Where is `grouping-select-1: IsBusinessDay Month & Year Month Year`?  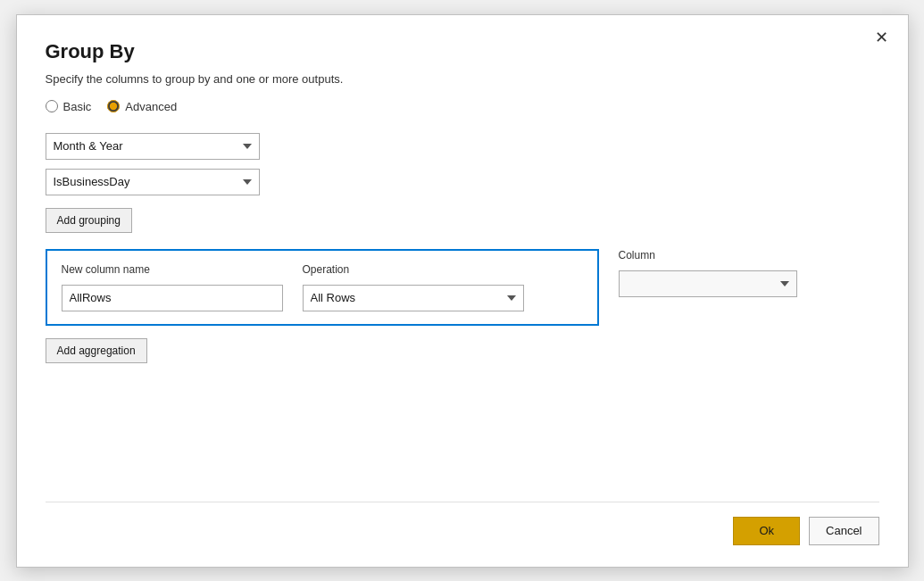 grouping-select-1: IsBusinessDay Month & Year Month Year is located at coordinates (153, 182).